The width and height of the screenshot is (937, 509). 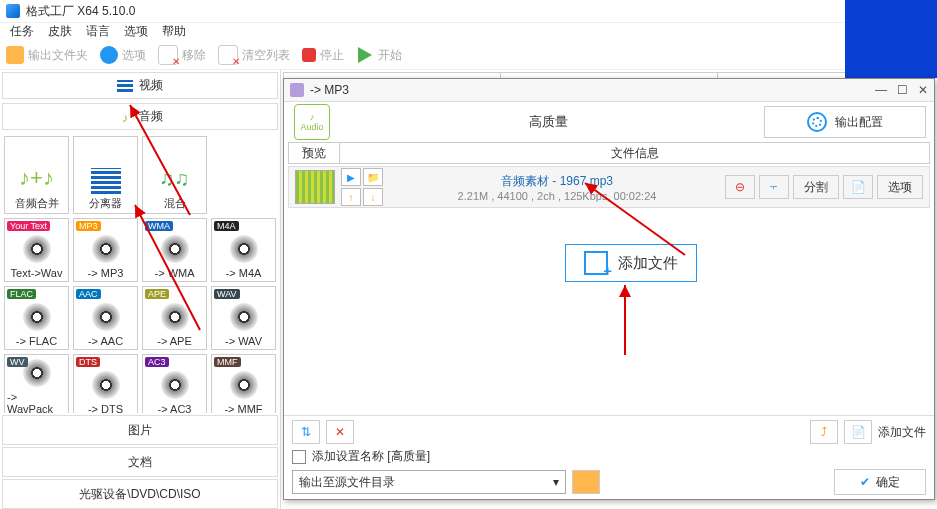 What do you see at coordinates (824, 432) in the screenshot?
I see `export-button: ⤴` at bounding box center [824, 432].